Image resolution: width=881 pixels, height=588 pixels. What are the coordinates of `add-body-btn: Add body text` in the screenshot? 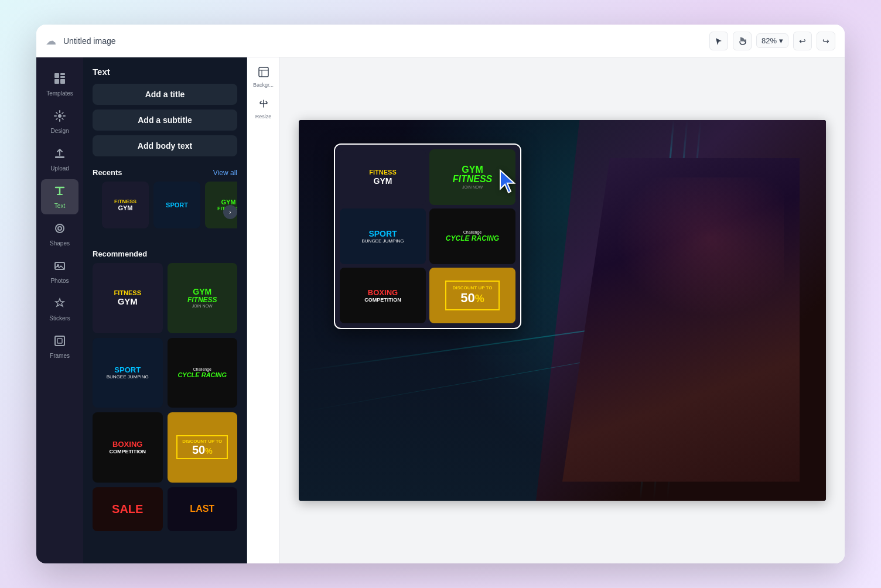 It's located at (165, 146).